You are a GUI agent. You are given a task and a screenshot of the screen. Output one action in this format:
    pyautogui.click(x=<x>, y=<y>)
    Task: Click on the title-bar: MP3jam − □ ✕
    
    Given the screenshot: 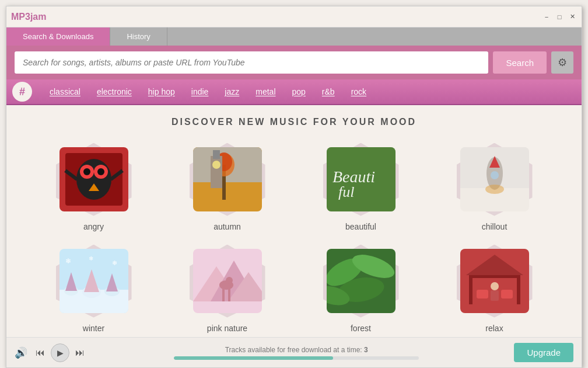 What is the action you would take?
    pyautogui.click(x=294, y=17)
    